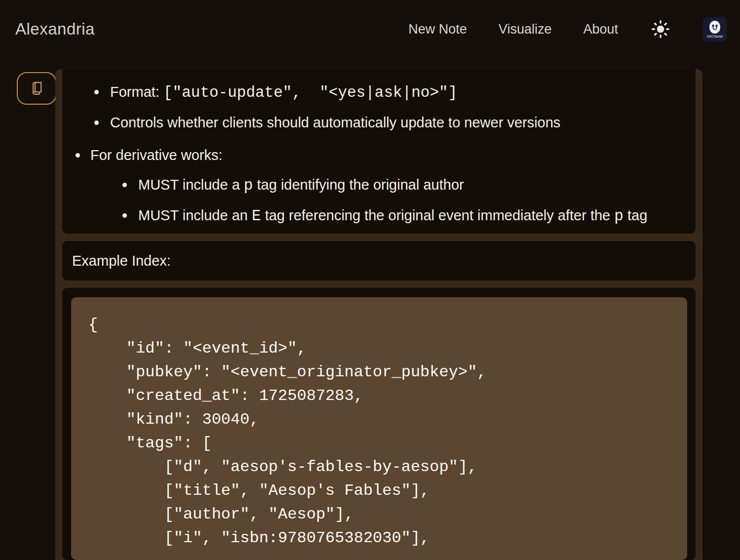 This screenshot has height=560, width=740. What do you see at coordinates (600, 30) in the screenshot?
I see `nav-about: About` at bounding box center [600, 30].